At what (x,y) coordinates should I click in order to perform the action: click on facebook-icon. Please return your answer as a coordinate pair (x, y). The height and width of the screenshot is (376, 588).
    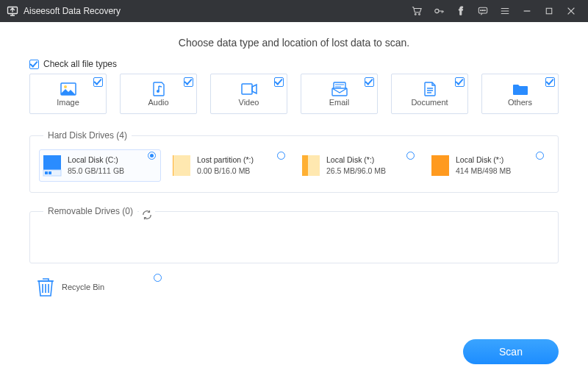
    Looking at the image, I should click on (461, 11).